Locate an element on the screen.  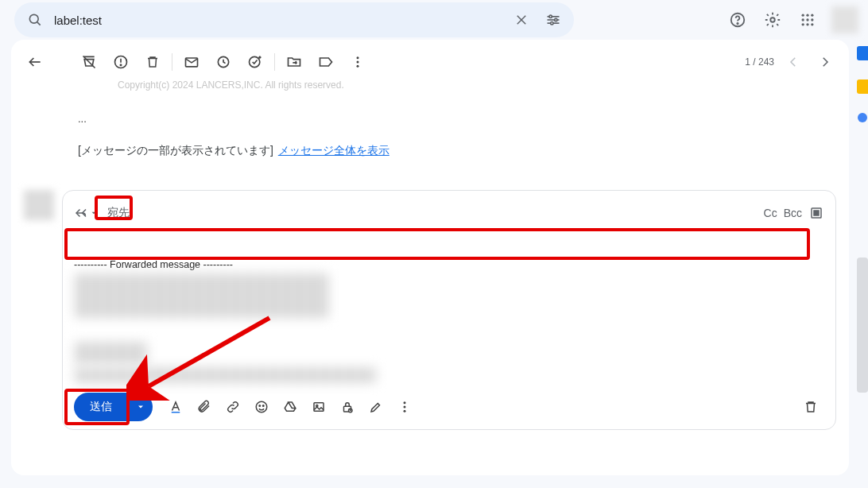
show-full-message-link: メッセージ全体を表示 is located at coordinates (334, 151).